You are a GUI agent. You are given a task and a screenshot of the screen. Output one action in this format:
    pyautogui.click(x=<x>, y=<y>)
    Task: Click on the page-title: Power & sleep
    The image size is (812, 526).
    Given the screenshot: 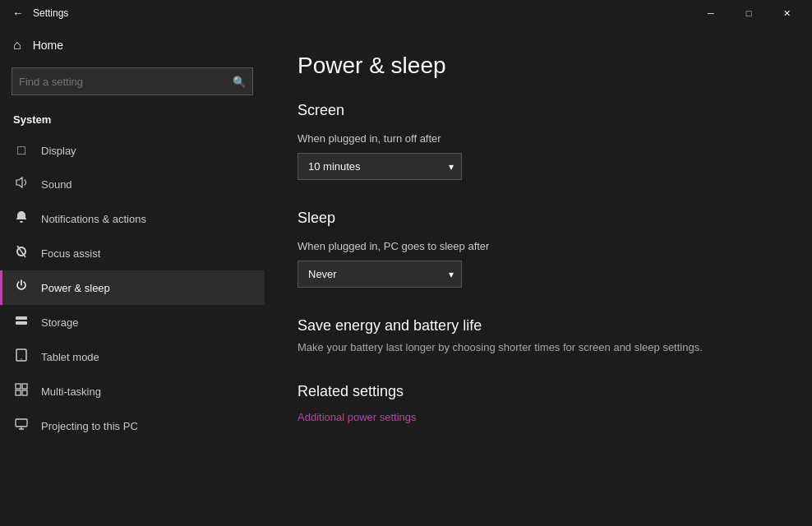 What is the action you would take?
    pyautogui.click(x=538, y=66)
    